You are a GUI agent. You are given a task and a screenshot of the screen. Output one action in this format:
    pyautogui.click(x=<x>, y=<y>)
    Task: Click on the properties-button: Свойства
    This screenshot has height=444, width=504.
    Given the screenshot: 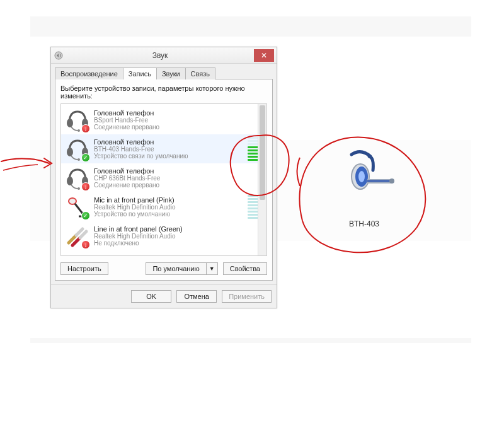 What is the action you would take?
    pyautogui.click(x=245, y=269)
    